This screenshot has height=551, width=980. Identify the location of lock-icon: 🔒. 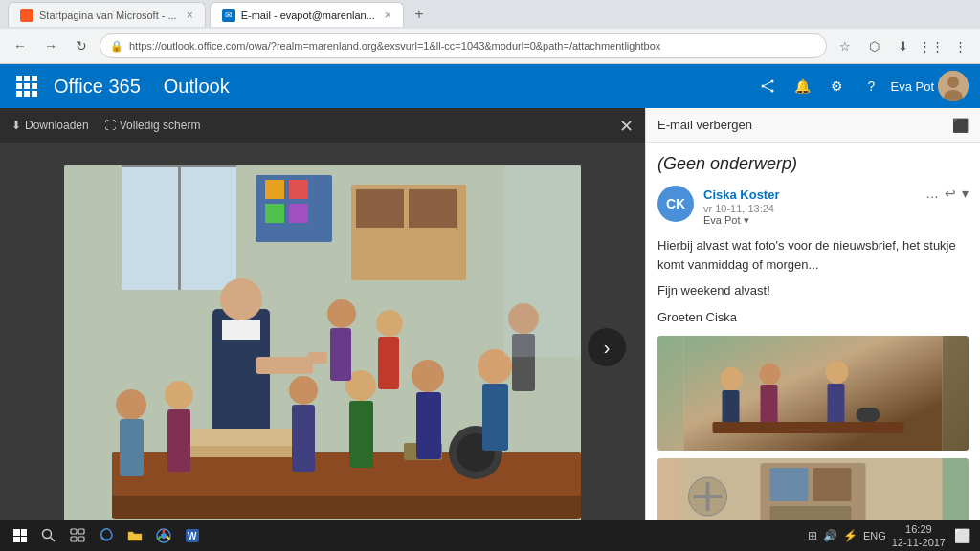
(117, 46).